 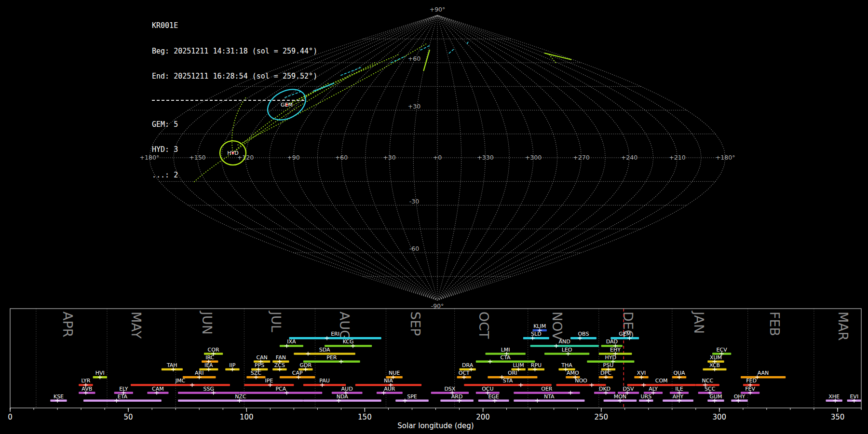 What do you see at coordinates (653, 389) in the screenshot?
I see `shower-label-aly: ALY` at bounding box center [653, 389].